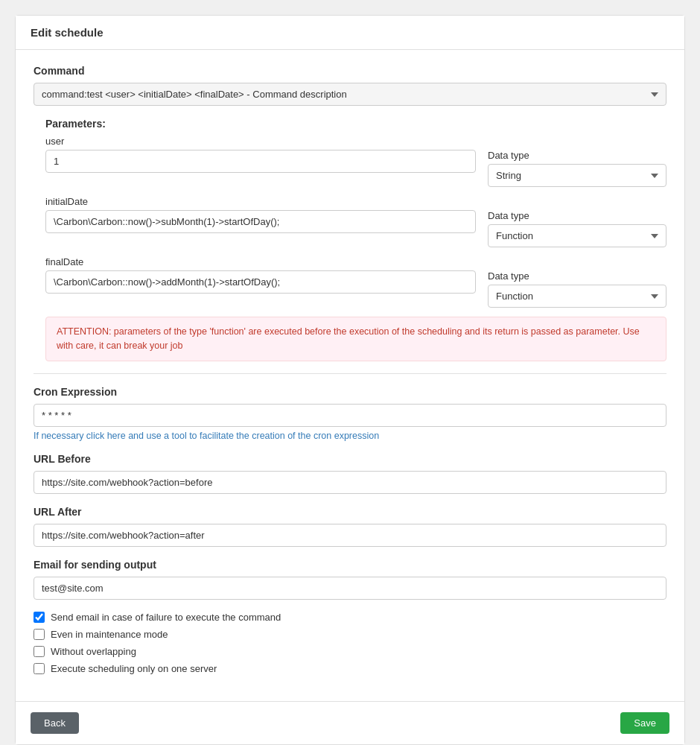 This screenshot has width=700, height=745. I want to click on param-input-wrap-initial-date, so click(261, 222).